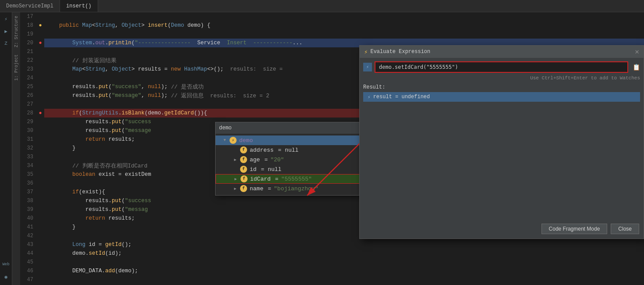  Describe the element at coordinates (502, 97) in the screenshot. I see `eval-result-row: ⚡ result = undefined` at that location.